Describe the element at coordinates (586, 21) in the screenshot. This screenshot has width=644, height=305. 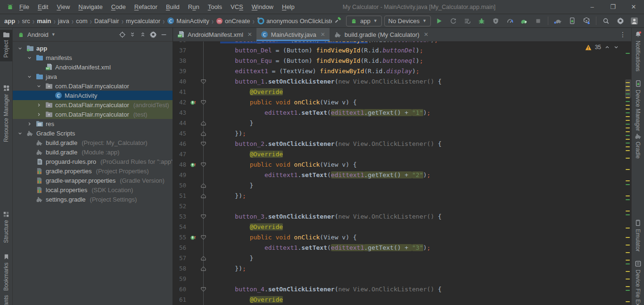
I see `sdk-manager-button` at that location.